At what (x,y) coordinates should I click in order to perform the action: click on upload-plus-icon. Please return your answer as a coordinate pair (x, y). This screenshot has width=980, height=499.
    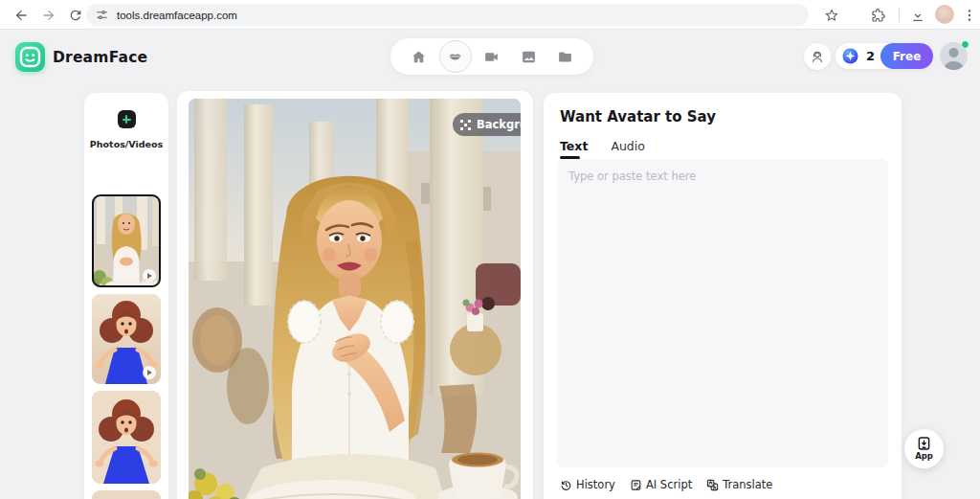
    Looking at the image, I should click on (126, 119).